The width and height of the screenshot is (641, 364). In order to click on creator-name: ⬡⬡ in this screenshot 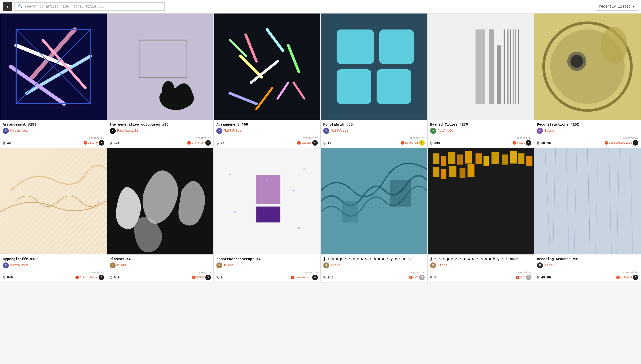, I will do `click(523, 277)`.